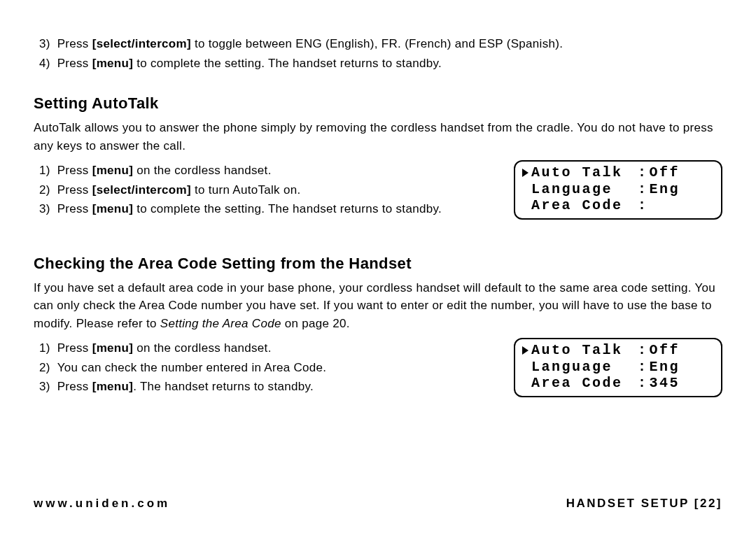  Describe the element at coordinates (267, 190) in the screenshot. I see `autotalk-step-2: 2) Press [select/intercom] to turn AutoT…` at that location.